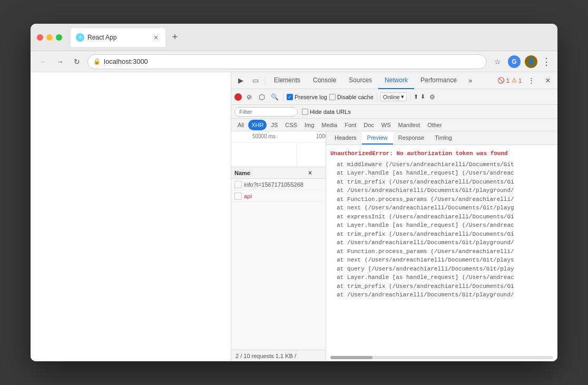  I want to click on user-avatar: 👤, so click(531, 62).